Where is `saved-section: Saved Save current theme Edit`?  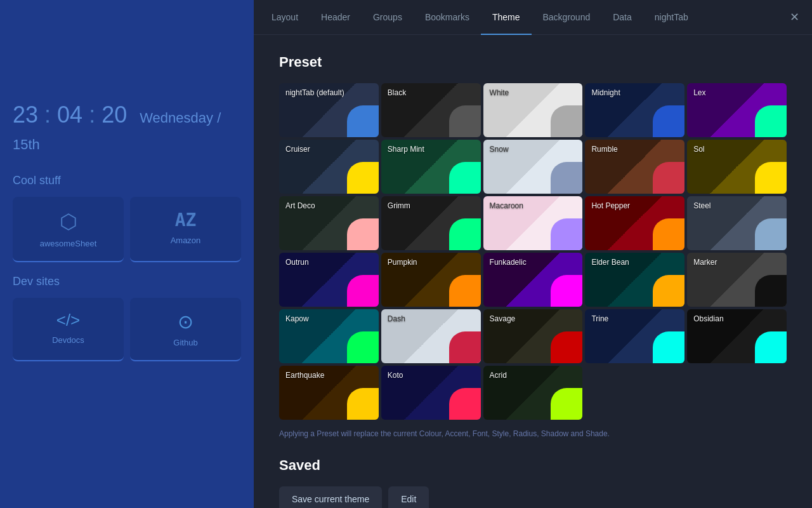
saved-section: Saved Save current theme Edit is located at coordinates (533, 483).